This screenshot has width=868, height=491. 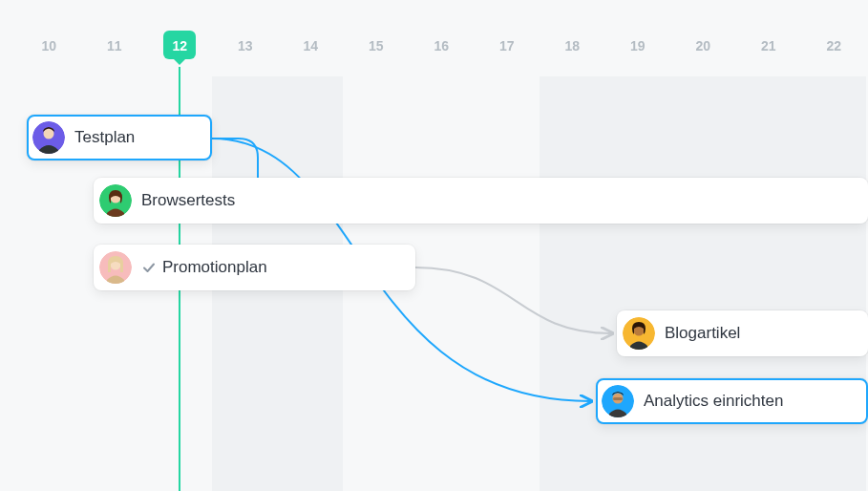 I want to click on timeline-day-label: 18, so click(x=572, y=46).